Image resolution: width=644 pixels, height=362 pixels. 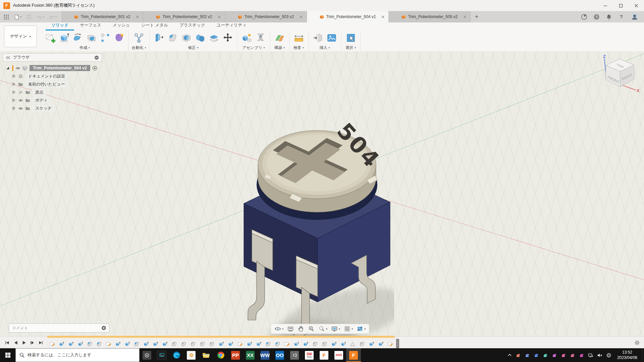 What do you see at coordinates (301, 329) in the screenshot?
I see `pan-button` at bounding box center [301, 329].